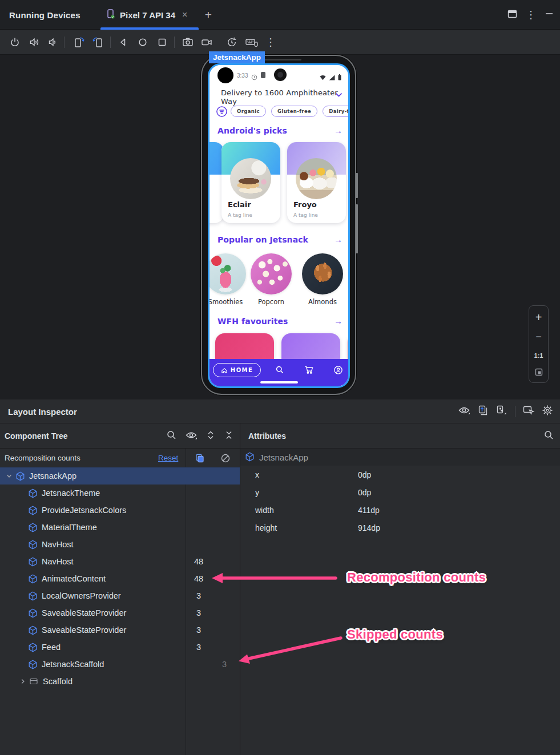 This screenshot has width=560, height=755. I want to click on overview-button-icon, so click(162, 42).